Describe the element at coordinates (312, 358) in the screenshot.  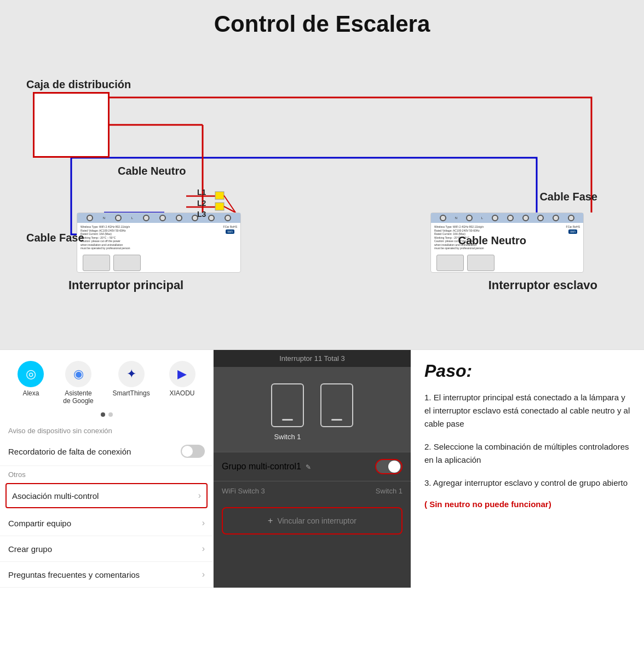
I see `app-header: Interruptor 11 Total 3` at that location.